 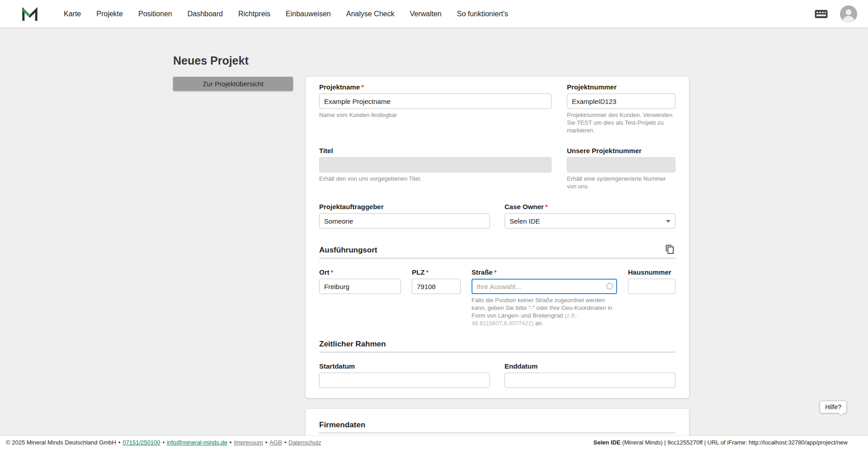 I want to click on projektname-input, so click(x=435, y=101).